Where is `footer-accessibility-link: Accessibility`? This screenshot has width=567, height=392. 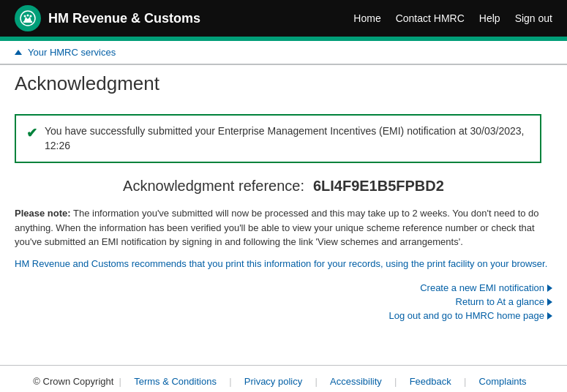 footer-accessibility-link: Accessibility is located at coordinates (356, 382).